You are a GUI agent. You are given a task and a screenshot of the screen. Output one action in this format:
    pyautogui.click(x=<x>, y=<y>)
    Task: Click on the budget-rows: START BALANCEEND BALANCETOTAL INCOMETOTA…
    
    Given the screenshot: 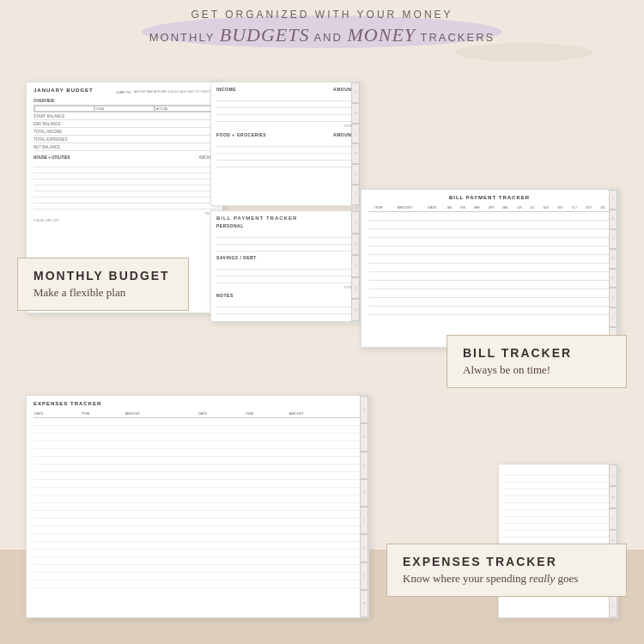 What is the action you would take?
    pyautogui.click(x=125, y=132)
    